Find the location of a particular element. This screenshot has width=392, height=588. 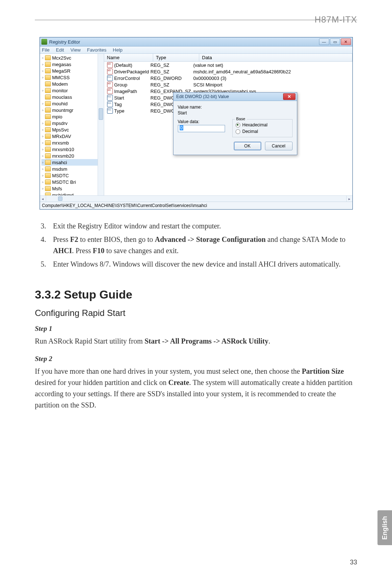

tree-item-modem: Modem is located at coordinates (72, 84).